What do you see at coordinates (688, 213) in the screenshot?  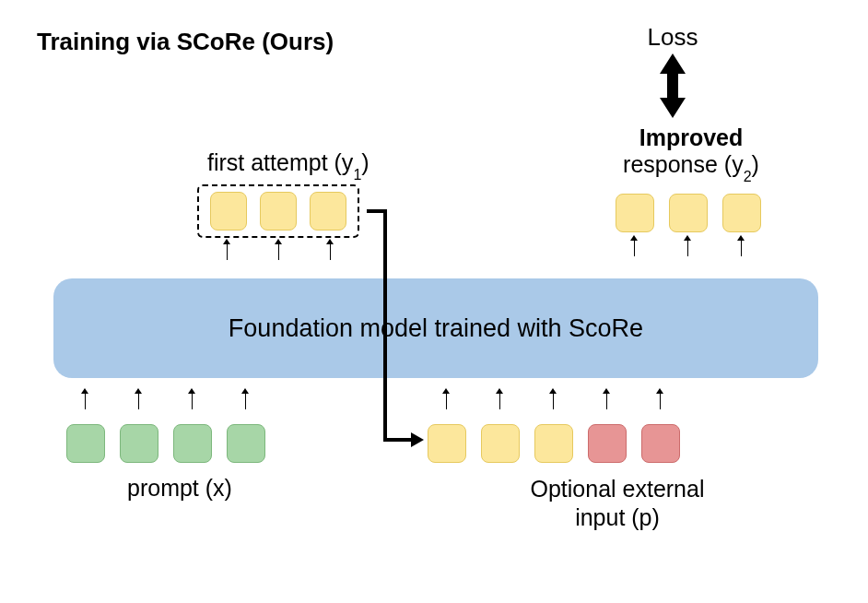 I see `improved-response-tokens` at bounding box center [688, 213].